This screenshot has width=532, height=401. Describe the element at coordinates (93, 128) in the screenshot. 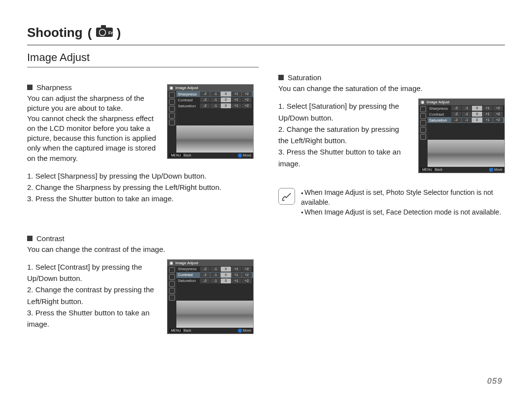

I see `sharpness-paragraph: You can adjust the sharpness of the pict…` at that location.